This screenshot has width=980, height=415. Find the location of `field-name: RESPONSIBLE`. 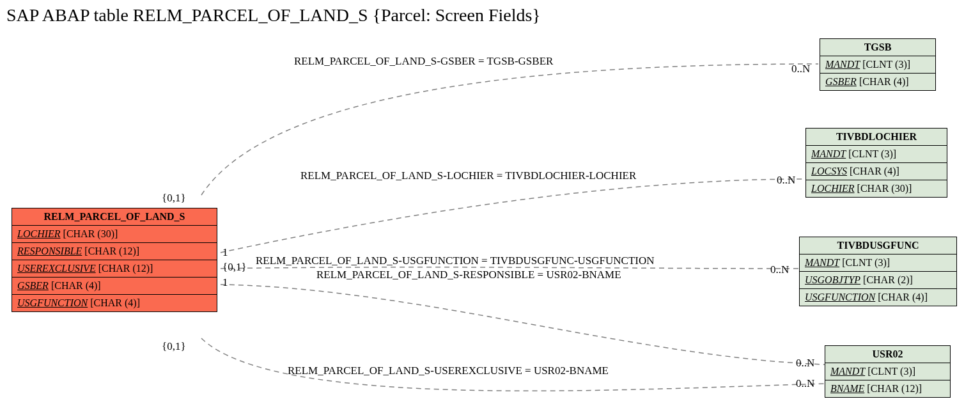

field-name: RESPONSIBLE is located at coordinates (50, 251).